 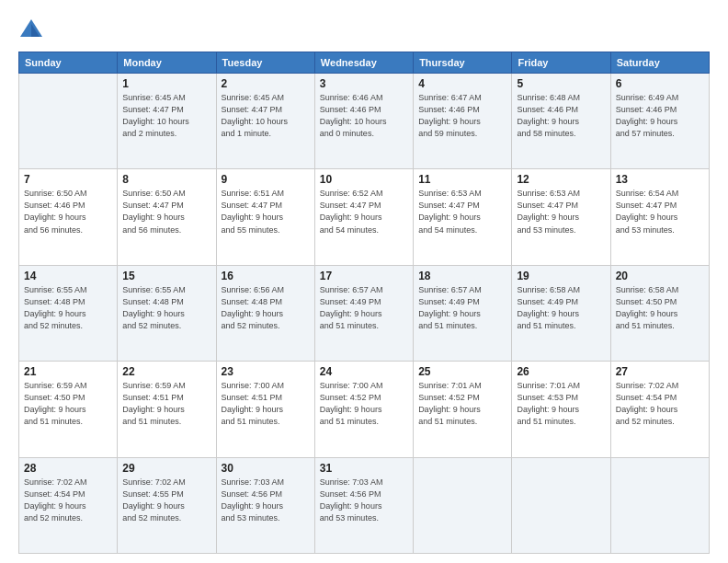 I want to click on day-info: Sunrise: 6:56 AM Sunset: 4:48 PM Dayligh…, so click(x=266, y=308).